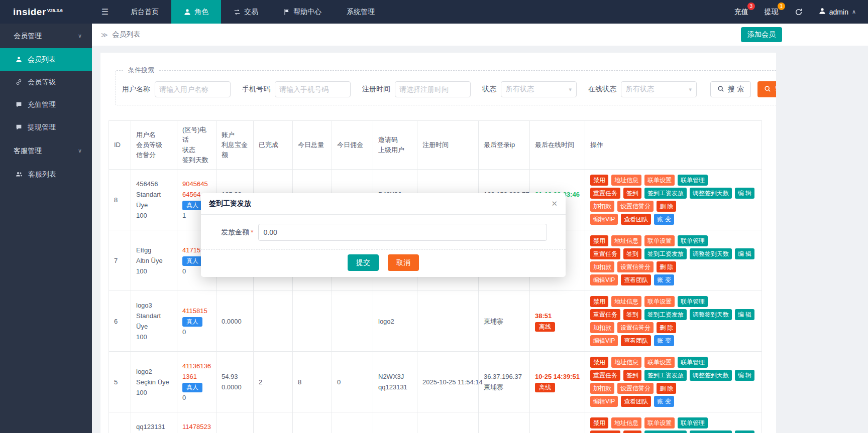  Describe the element at coordinates (361, 12) in the screenshot. I see `nav-item-system: 系统管理` at that location.